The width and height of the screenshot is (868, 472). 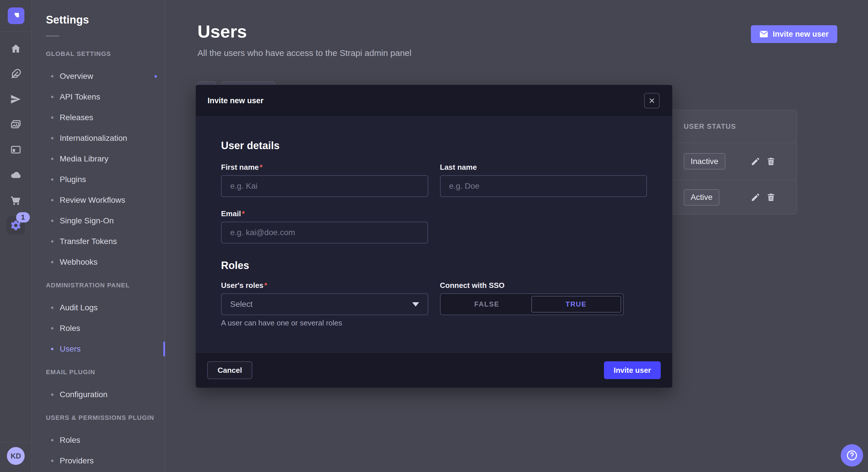 What do you see at coordinates (324, 232) in the screenshot?
I see `email-input` at bounding box center [324, 232].